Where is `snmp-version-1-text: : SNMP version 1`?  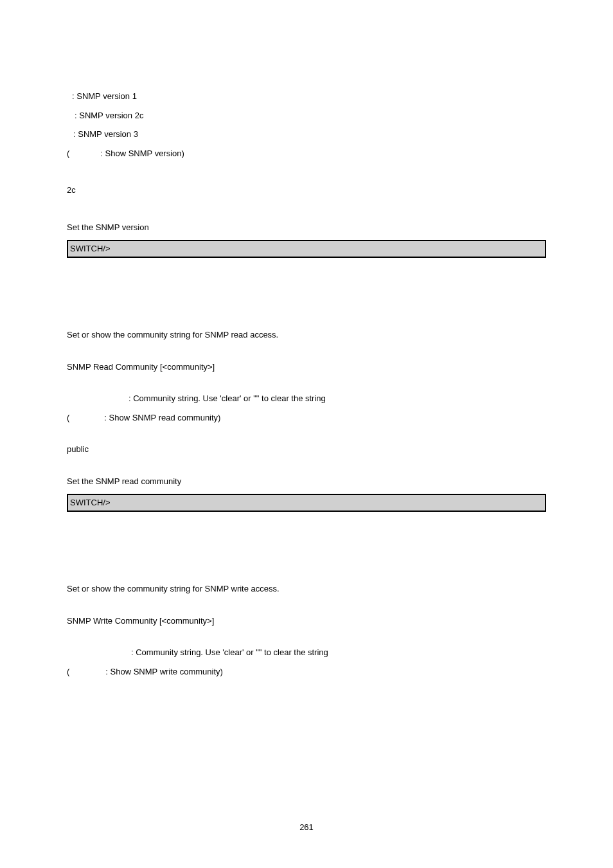
snmp-version-1-text: : SNMP version 1 is located at coordinates (306, 96).